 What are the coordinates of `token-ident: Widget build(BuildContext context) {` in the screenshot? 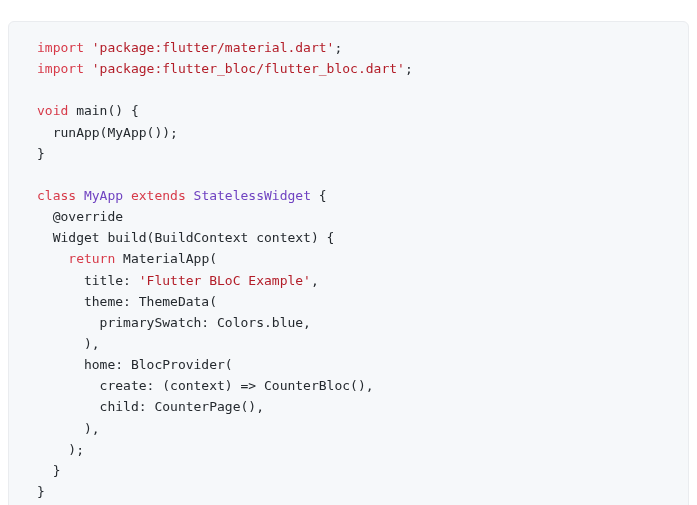 It's located at (186, 238).